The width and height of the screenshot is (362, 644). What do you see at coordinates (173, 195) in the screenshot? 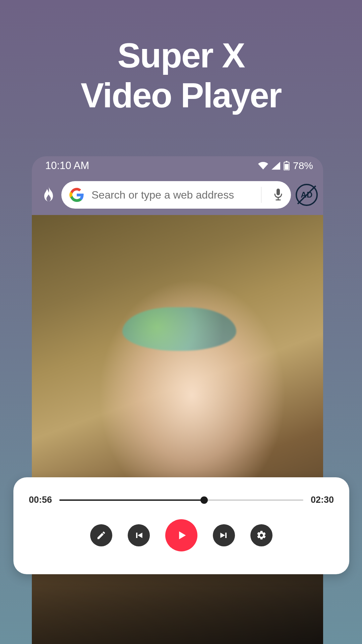
I see `search-input` at bounding box center [173, 195].